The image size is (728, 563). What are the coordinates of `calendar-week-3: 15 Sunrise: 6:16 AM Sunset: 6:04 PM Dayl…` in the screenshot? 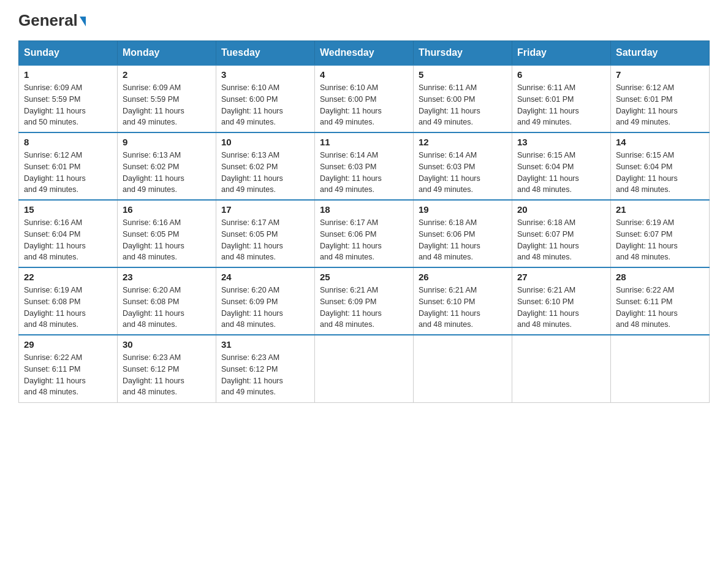 It's located at (364, 234).